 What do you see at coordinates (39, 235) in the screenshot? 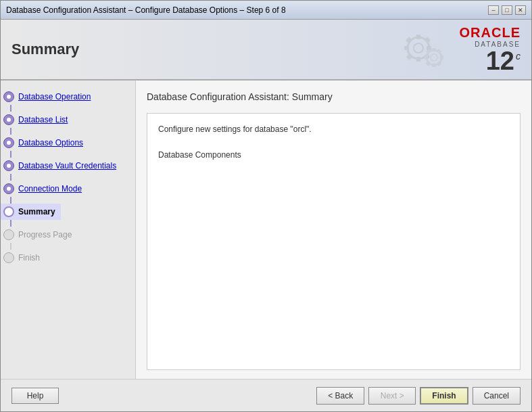
I see `sidebar-item-progress-page: Progress Page` at bounding box center [39, 235].